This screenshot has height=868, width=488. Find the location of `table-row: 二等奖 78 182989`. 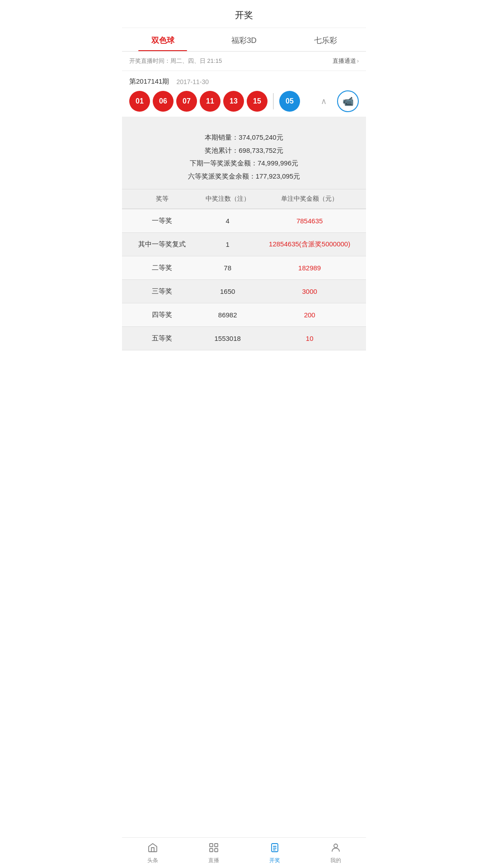

table-row: 二等奖 78 182989 is located at coordinates (244, 268).